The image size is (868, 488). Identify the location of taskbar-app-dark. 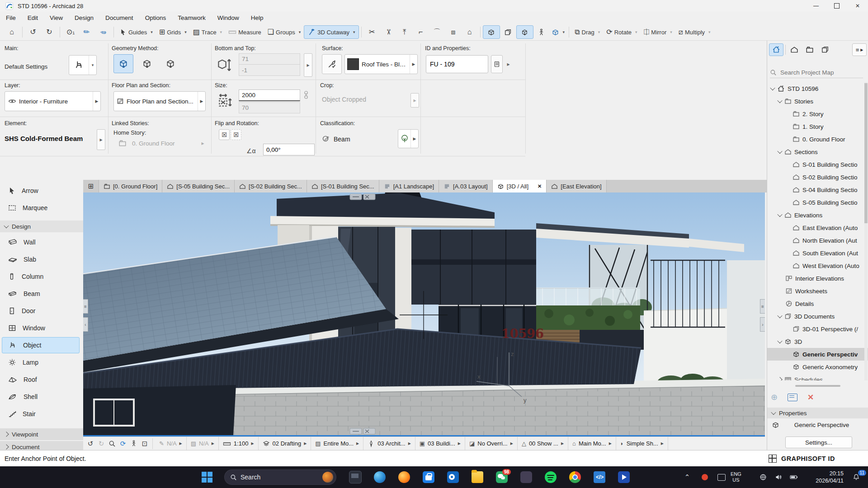
(526, 477).